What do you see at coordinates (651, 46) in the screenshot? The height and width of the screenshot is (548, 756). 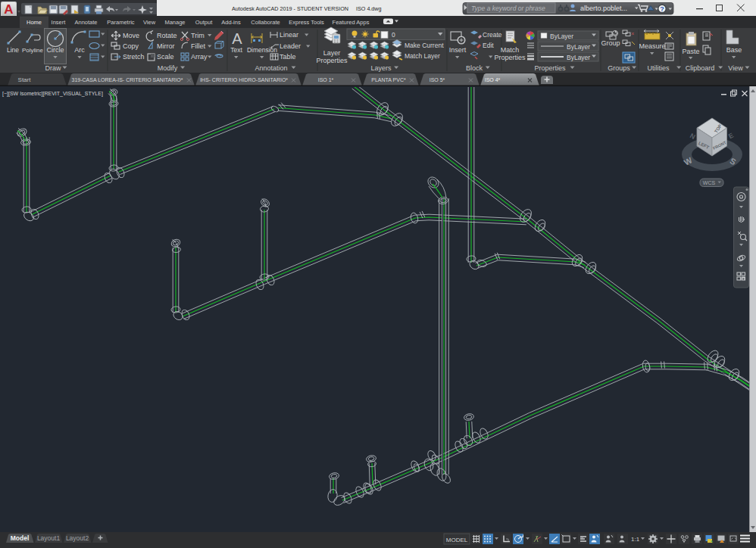 I see `svg-text: Measure` at bounding box center [651, 46].